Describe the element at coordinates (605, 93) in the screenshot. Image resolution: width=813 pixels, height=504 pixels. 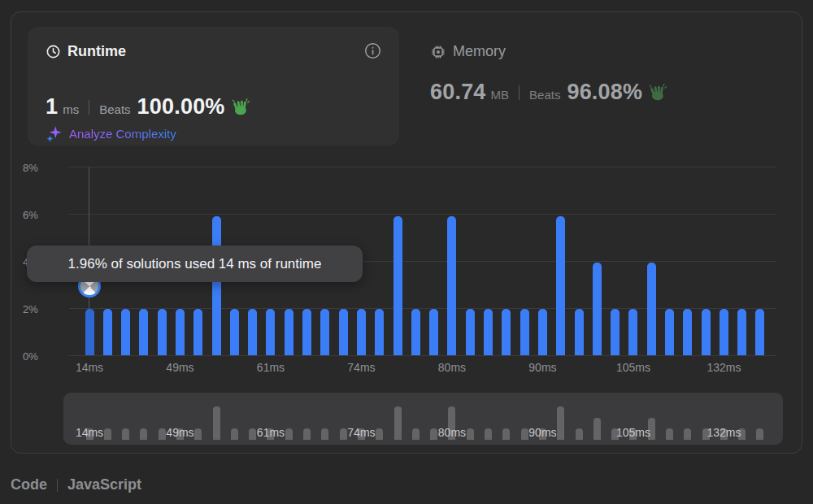
I see `memory-beats-value: 96.08%` at that location.